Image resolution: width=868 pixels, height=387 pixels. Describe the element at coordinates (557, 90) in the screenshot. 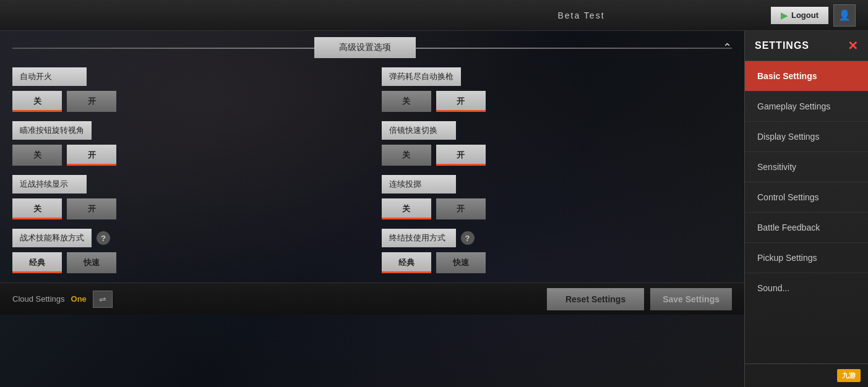

I see `setting-item-auto_switch: 弹药耗尽自动换枪关开` at that location.